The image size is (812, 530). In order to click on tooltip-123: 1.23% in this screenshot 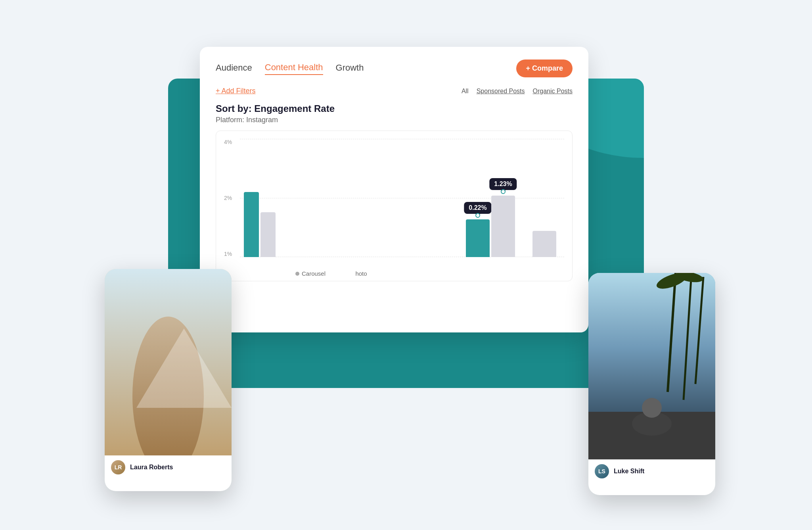, I will do `click(503, 184)`.